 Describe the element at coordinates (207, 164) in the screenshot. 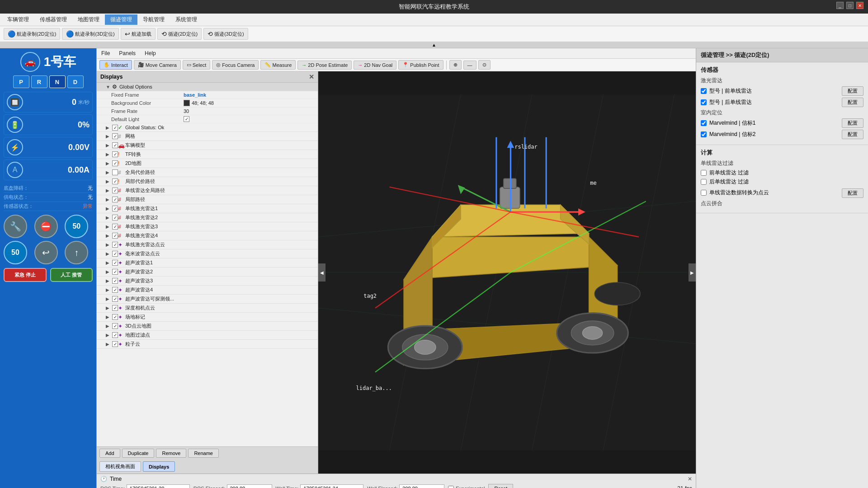

I see `tree-item-map2d: ▶ ! 2D地图` at that location.